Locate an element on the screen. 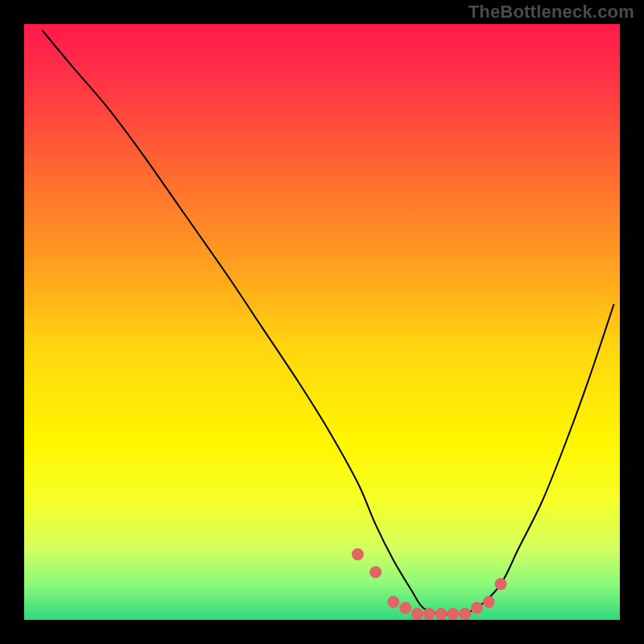 The width and height of the screenshot is (644, 644). watermark-text: TheBottleneck.com is located at coordinates (551, 12).